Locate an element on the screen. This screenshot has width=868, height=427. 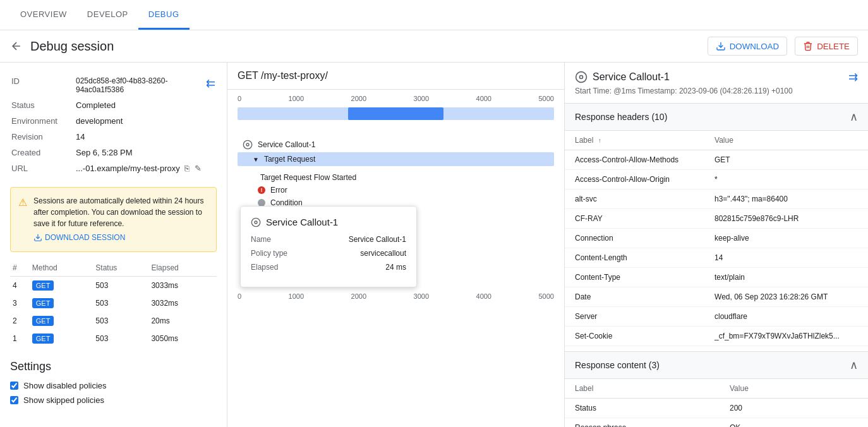
header-value: text/plain is located at coordinates (786, 278).